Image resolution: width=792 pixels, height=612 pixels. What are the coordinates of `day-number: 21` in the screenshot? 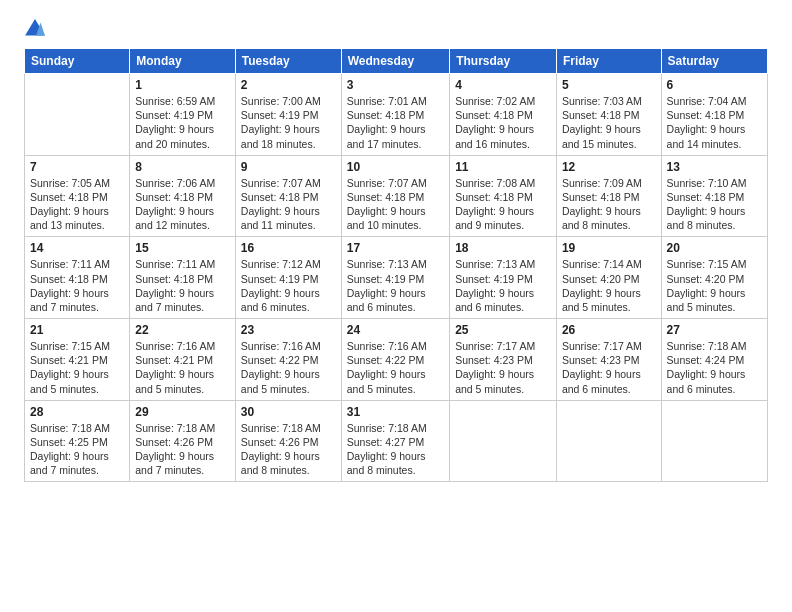 It's located at (77, 330).